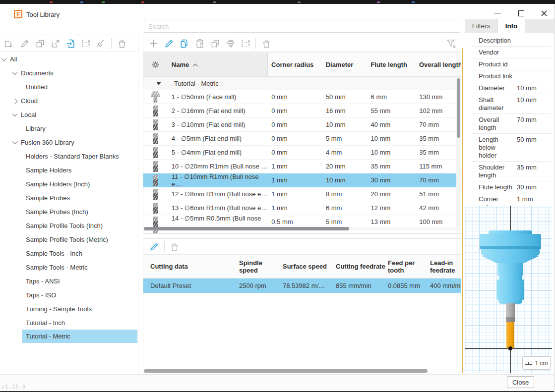  I want to click on tool-row: 12 - ∅8mm R1mm (Bull nose e… 1 mm 8 mm 2…, so click(302, 194).